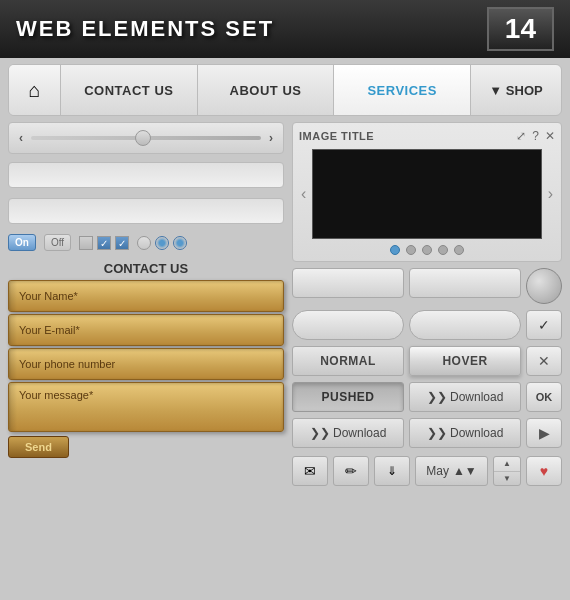  What do you see at coordinates (38, 447) in the screenshot?
I see `send-button: Send` at bounding box center [38, 447].